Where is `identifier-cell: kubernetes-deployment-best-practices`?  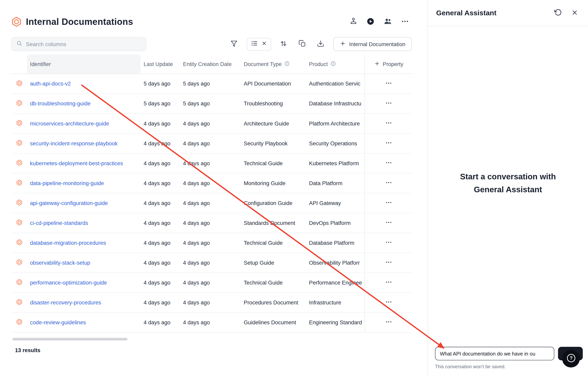
identifier-cell: kubernetes-deployment-best-practices is located at coordinates (84, 163).